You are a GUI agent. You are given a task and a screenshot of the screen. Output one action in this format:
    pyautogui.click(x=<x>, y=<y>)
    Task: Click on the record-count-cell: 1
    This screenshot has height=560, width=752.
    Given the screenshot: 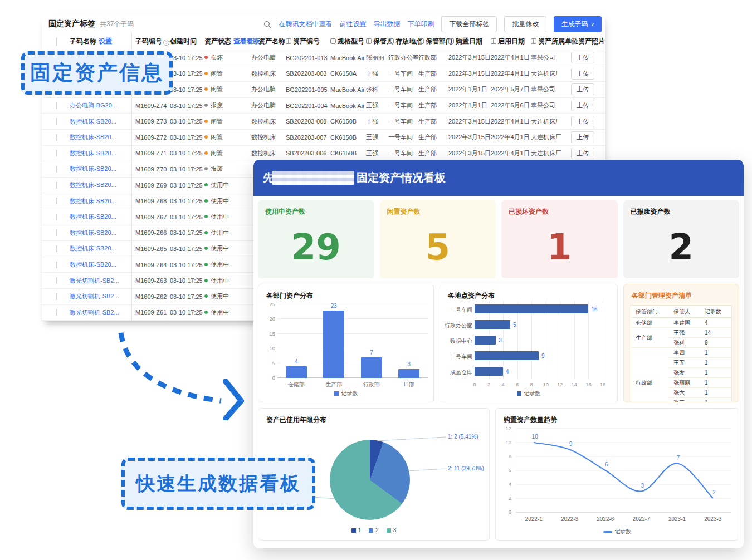 What is the action you would take?
    pyautogui.click(x=716, y=353)
    